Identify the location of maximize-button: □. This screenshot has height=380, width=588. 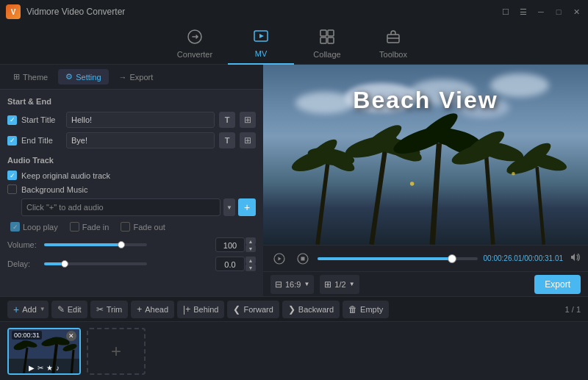
(559, 12).